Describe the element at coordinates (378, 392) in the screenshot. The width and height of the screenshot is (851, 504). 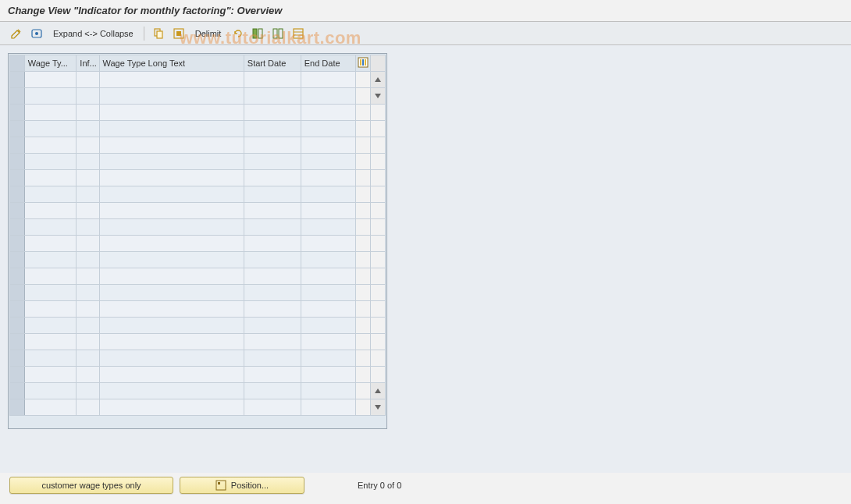
I see `scroll-up-button-bottom` at that location.